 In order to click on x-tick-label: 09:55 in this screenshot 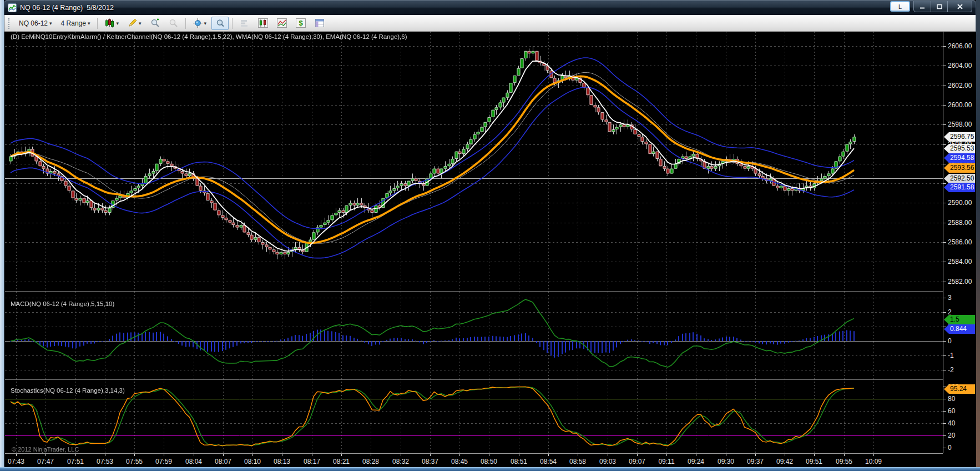, I will do `click(844, 462)`.